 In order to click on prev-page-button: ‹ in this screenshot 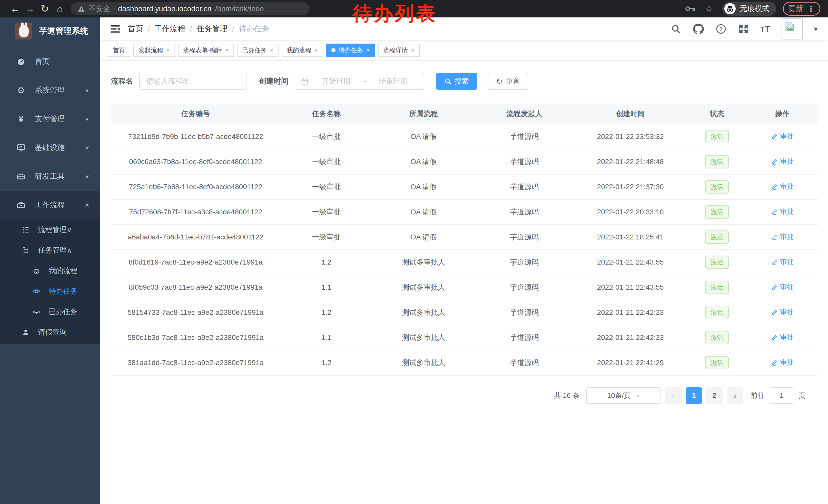, I will do `click(673, 396)`.